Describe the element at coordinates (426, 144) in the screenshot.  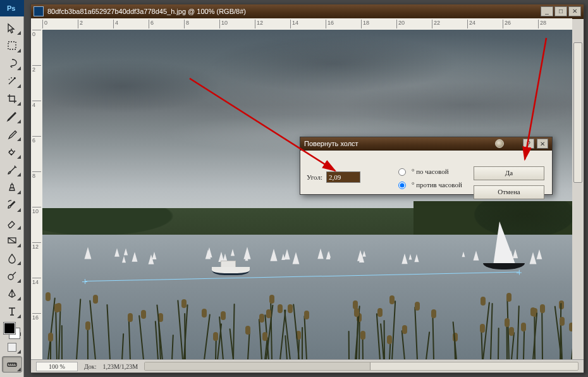
I see `dialog-titlebar: Повернуть холст ? ✕` at that location.